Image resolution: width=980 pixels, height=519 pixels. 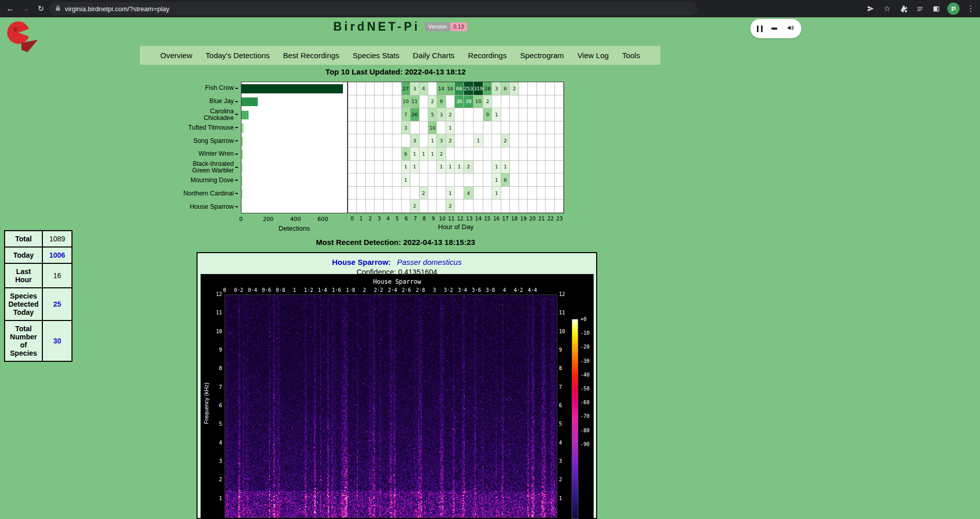 What do you see at coordinates (177, 55) in the screenshot?
I see `nav-item-overview: Overview` at bounding box center [177, 55].